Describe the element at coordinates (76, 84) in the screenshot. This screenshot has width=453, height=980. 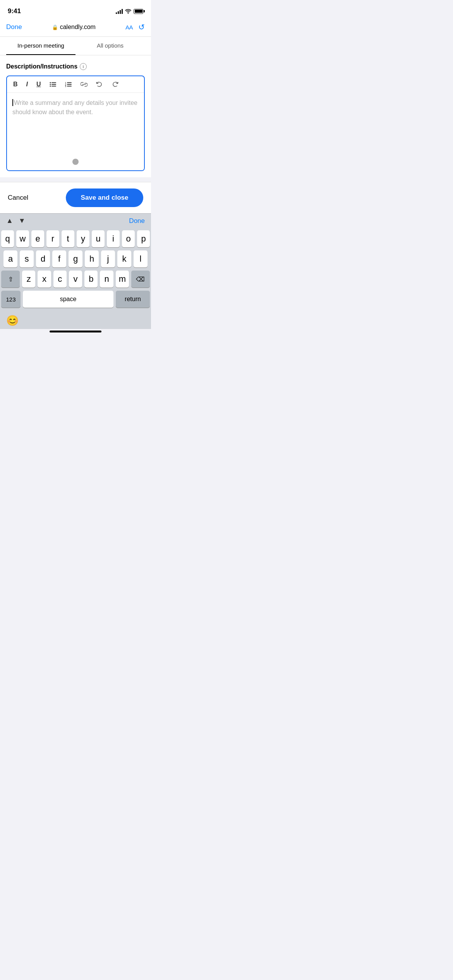
I see `editor-toolbar: B I U 1 2` at that location.